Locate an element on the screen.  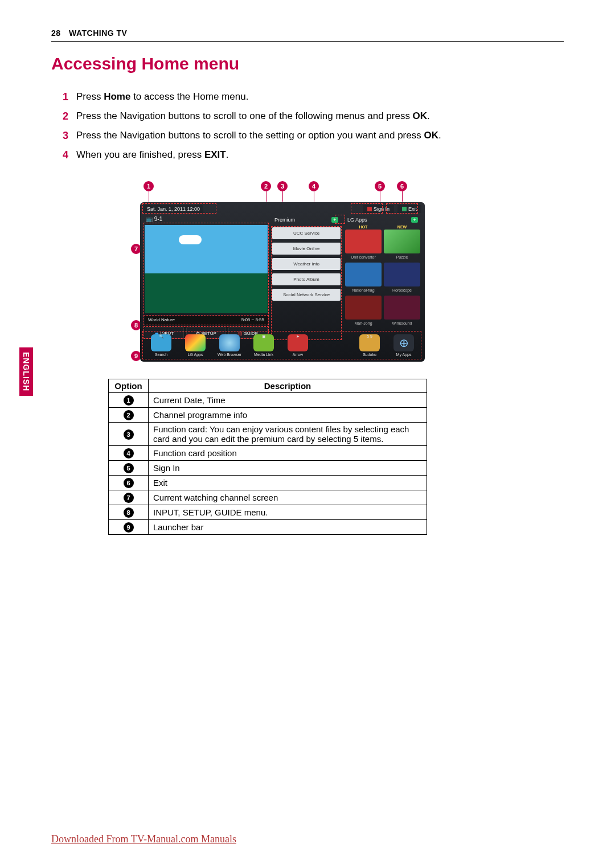
step-1: 1Press Home to access the Home menu. is located at coordinates (313, 97).